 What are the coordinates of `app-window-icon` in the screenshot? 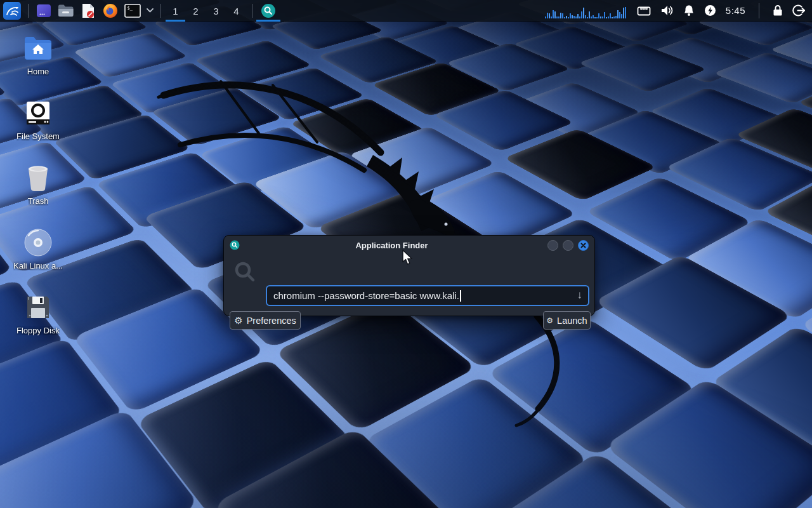 It's located at (44, 11).